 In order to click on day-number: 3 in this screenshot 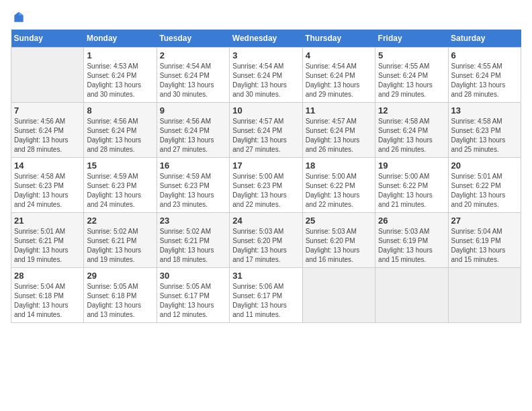, I will do `click(266, 55)`.